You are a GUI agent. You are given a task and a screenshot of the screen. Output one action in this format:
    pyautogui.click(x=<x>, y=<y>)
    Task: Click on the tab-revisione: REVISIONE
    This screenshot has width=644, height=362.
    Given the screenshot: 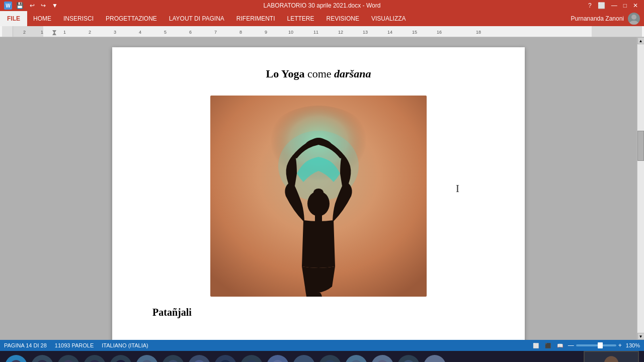 What is the action you would take?
    pyautogui.click(x=343, y=19)
    